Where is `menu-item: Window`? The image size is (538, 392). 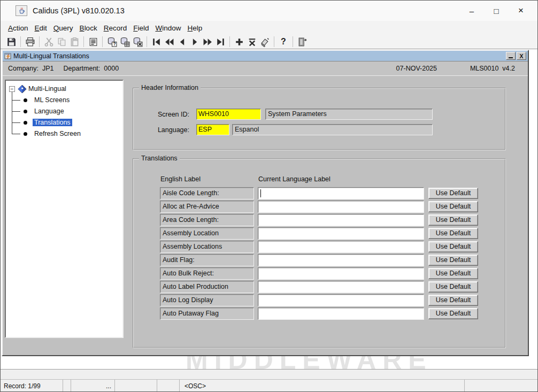 menu-item: Window is located at coordinates (168, 28).